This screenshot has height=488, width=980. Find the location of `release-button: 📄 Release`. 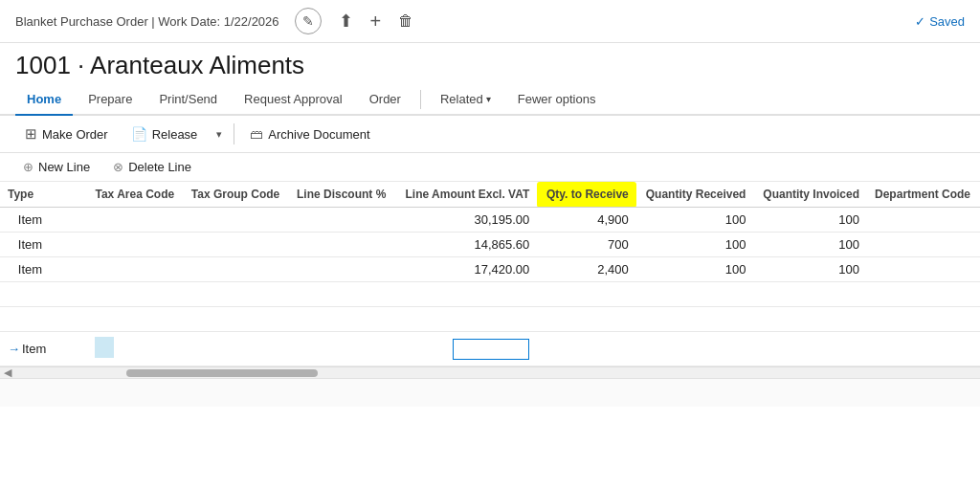

release-button: 📄 Release is located at coordinates (165, 134).